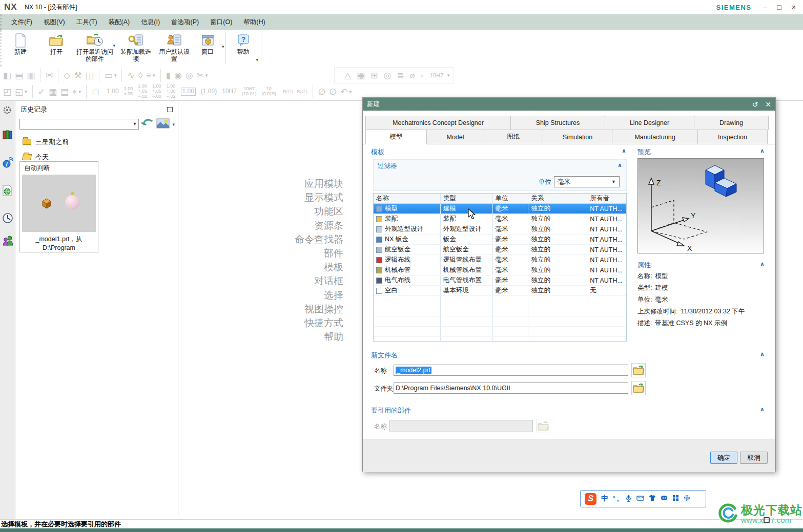  Describe the element at coordinates (254, 23) in the screenshot. I see `menu-item: 帮助(H)` at that location.